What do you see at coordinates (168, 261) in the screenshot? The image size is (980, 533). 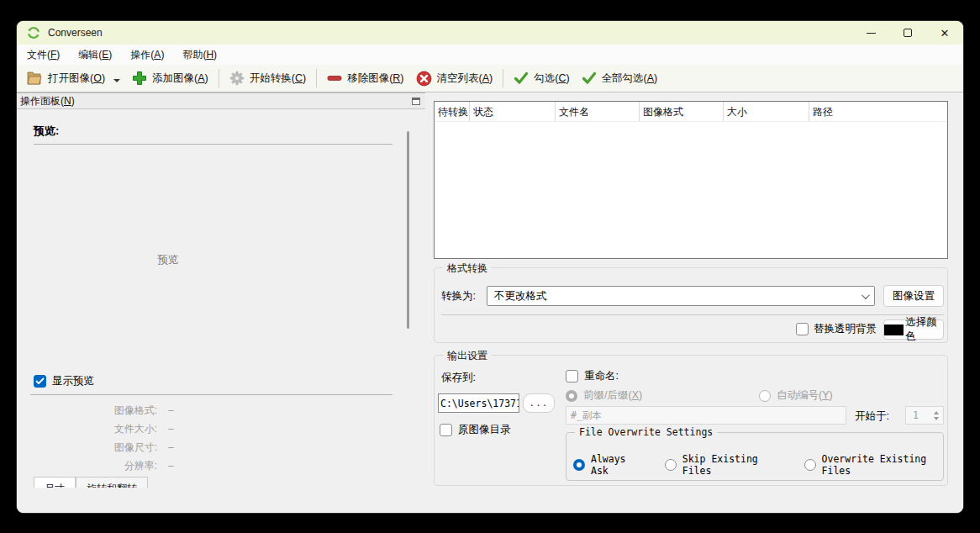 I see `preview-placeholder: 预览` at bounding box center [168, 261].